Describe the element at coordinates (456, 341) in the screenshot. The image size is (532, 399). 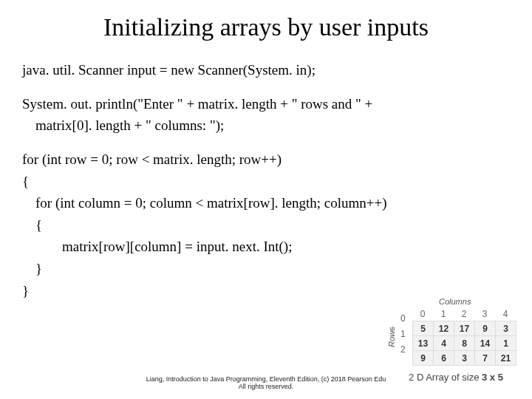
I see `array-diagram: Columns Rows ↓ 0 1 2 3 4 0 1 2 5 12 17 9…` at that location.